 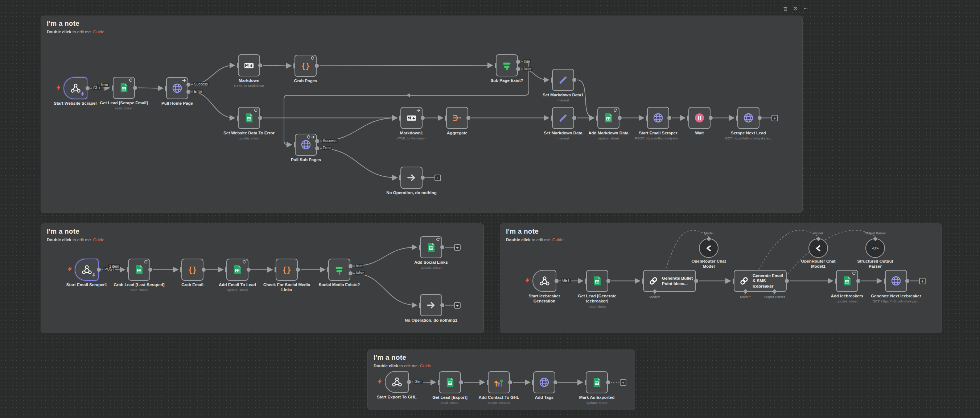 I want to click on node-sub_page_exist: Sub Page Exist?truefalse, so click(x=507, y=65).